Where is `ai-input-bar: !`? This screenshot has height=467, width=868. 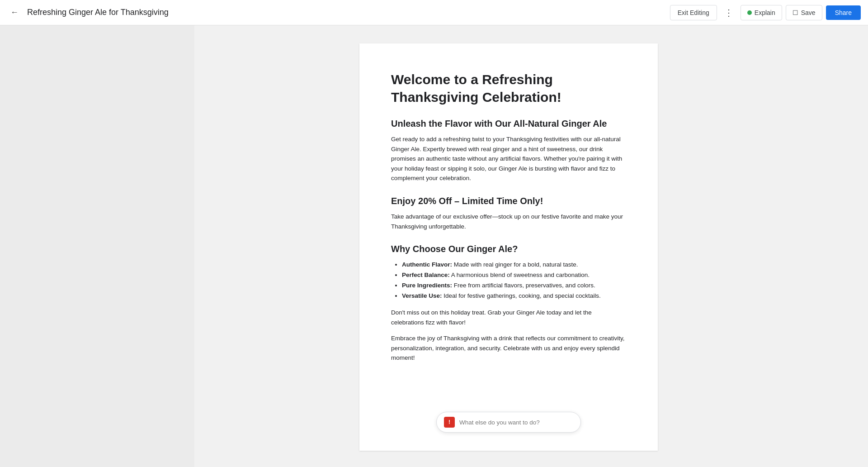
ai-input-bar: ! is located at coordinates (509, 422).